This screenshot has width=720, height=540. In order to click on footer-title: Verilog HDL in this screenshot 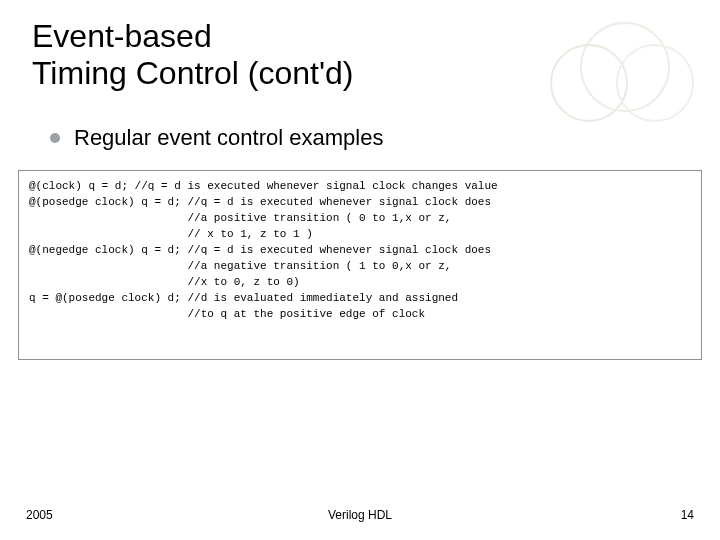, I will do `click(360, 515)`.